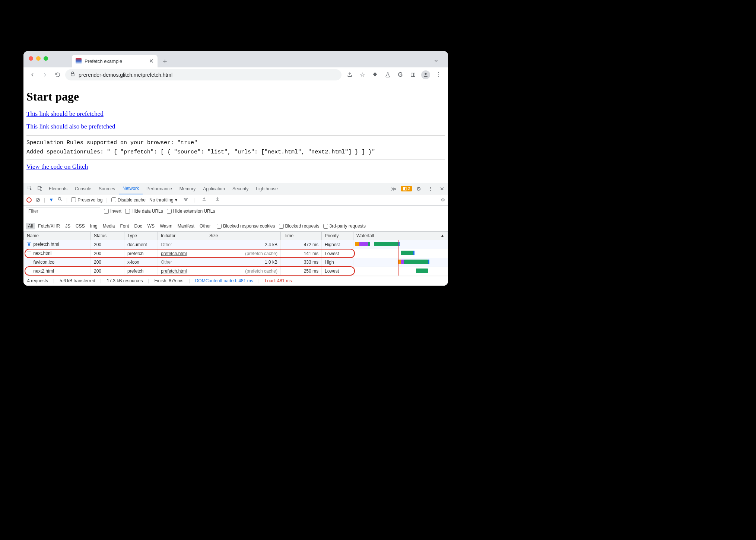  What do you see at coordinates (83, 189) in the screenshot?
I see `devtools-tab-console: Console` at bounding box center [83, 189].